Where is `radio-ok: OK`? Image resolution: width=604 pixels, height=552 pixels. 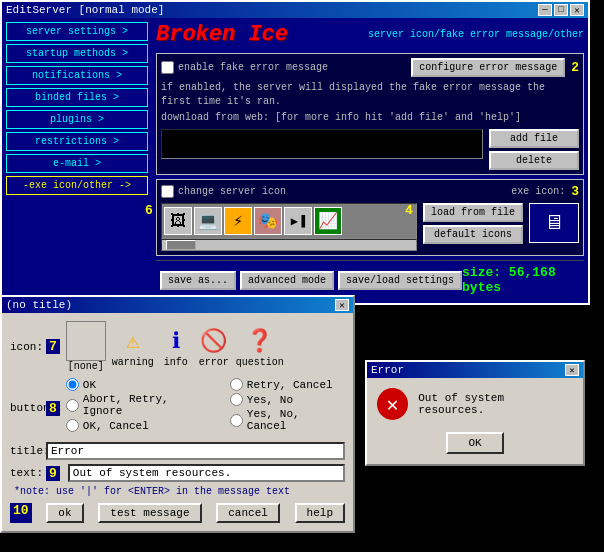 radio-ok: OK is located at coordinates (140, 384).